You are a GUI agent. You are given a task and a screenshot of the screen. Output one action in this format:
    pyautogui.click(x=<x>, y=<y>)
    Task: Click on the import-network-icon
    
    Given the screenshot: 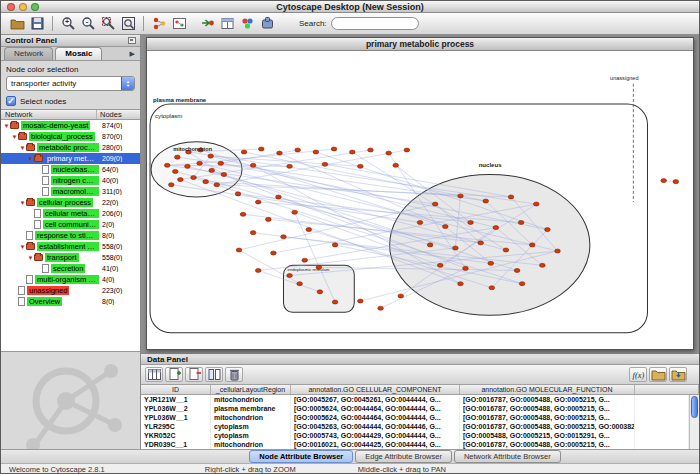 What is the action you would take?
    pyautogui.click(x=207, y=24)
    